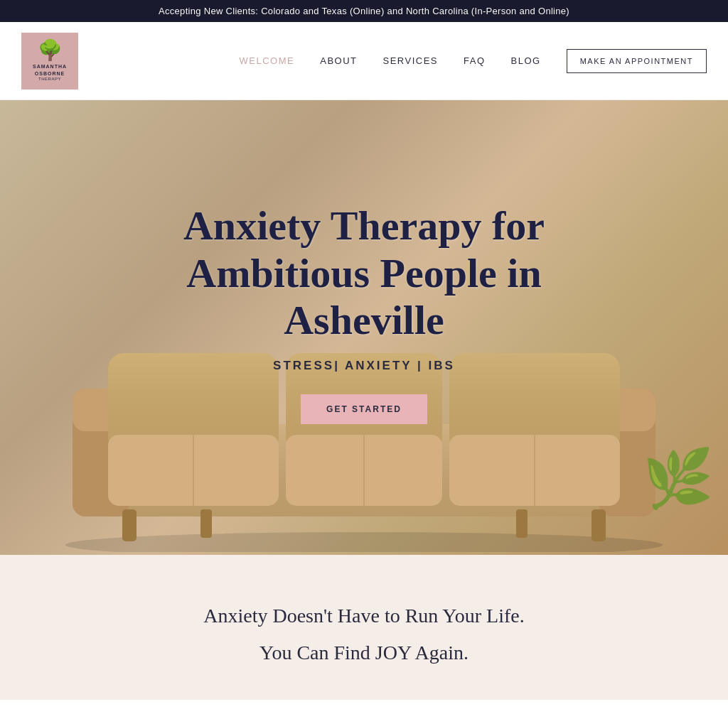  I want to click on nav-item-welcome: WELCOME, so click(267, 61).